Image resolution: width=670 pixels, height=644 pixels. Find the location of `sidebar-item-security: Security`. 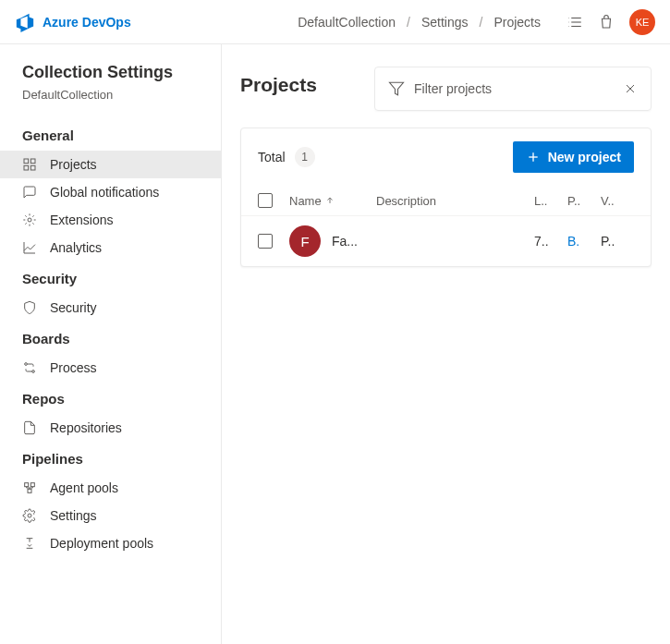

sidebar-item-security: Security is located at coordinates (111, 308).